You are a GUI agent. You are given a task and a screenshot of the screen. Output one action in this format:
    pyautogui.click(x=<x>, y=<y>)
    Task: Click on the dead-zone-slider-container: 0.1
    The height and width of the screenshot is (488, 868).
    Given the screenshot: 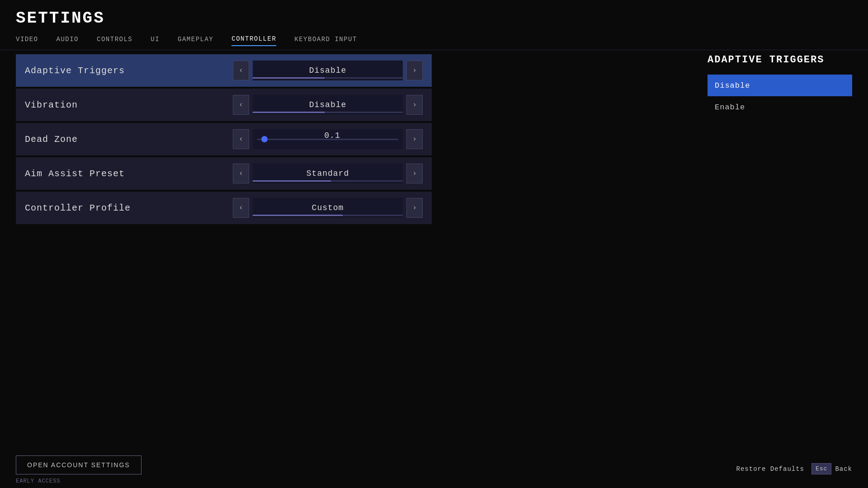 What is the action you would take?
    pyautogui.click(x=328, y=139)
    